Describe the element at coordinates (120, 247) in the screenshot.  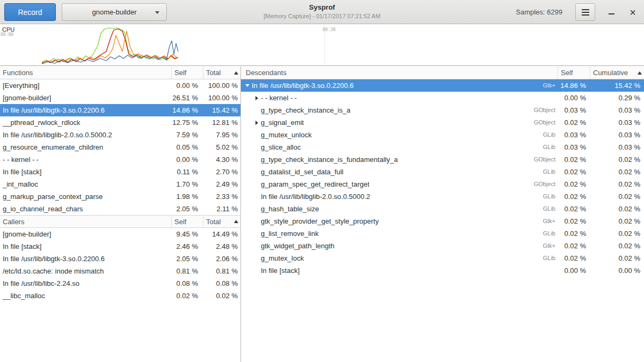
I see `table-row: In file [stack]2.46 %2.48 %` at that location.